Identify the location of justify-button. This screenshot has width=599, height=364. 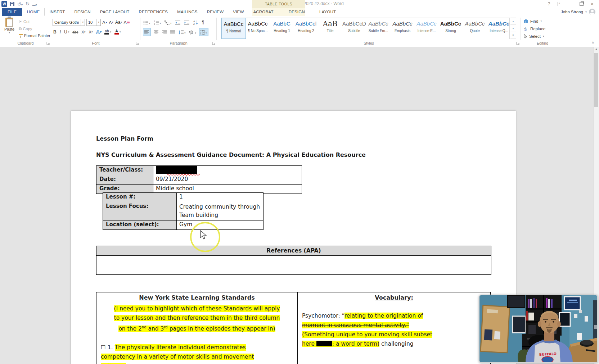
(173, 32).